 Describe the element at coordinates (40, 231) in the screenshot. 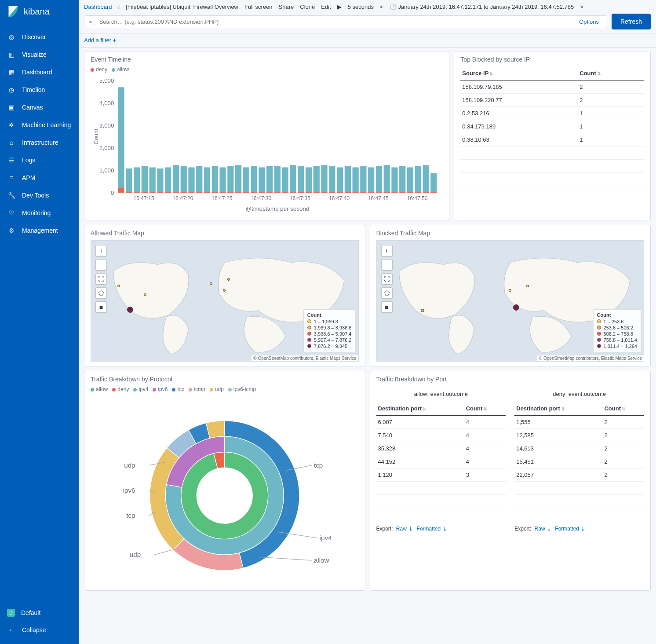

I see `nav-management: ⚙Management` at that location.